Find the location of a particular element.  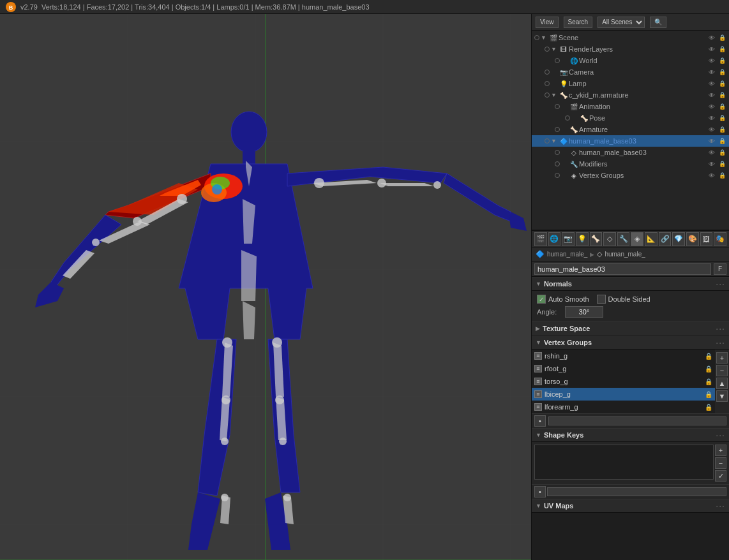

vgroup-down-btn: ▼ is located at coordinates (722, 396).